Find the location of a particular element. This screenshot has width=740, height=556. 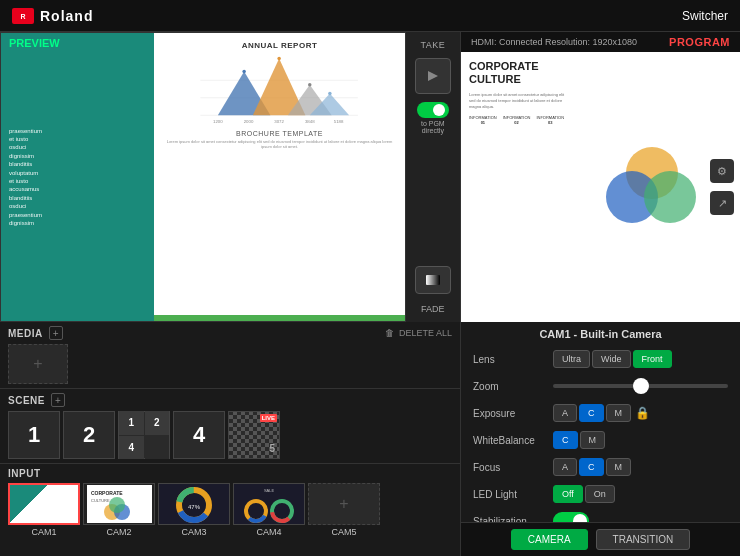

wb-btn-group: C M is located at coordinates (579, 440).